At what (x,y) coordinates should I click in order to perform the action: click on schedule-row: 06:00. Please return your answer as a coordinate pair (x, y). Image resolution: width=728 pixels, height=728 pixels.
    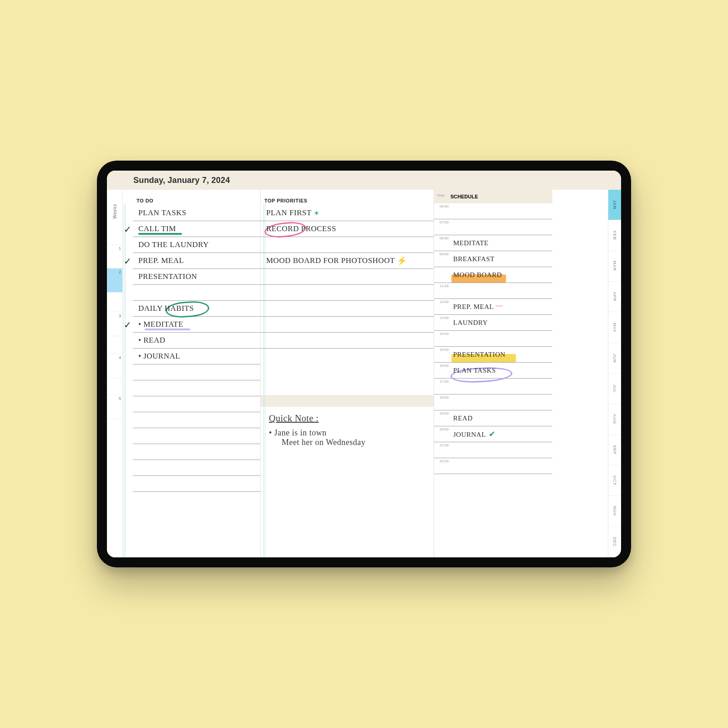
    Looking at the image, I should click on (493, 211).